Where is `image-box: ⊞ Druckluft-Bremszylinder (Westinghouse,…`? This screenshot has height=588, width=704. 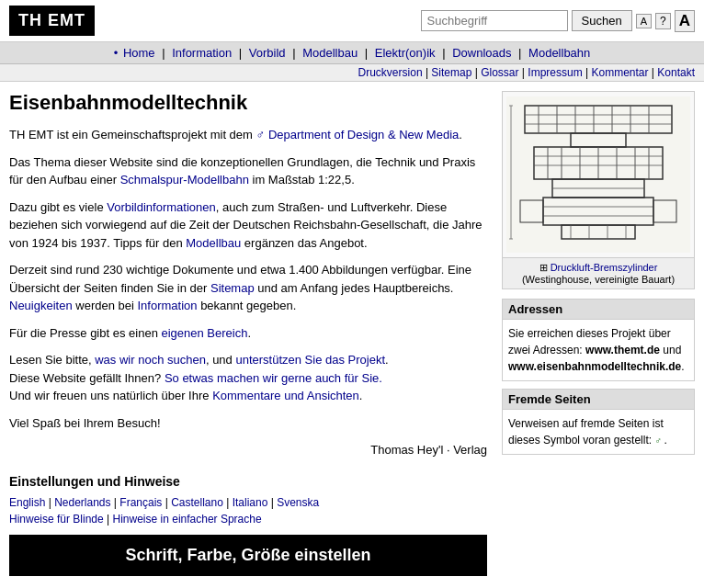 image-box: ⊞ Druckluft-Bremszylinder (Westinghouse,… is located at coordinates (598, 190).